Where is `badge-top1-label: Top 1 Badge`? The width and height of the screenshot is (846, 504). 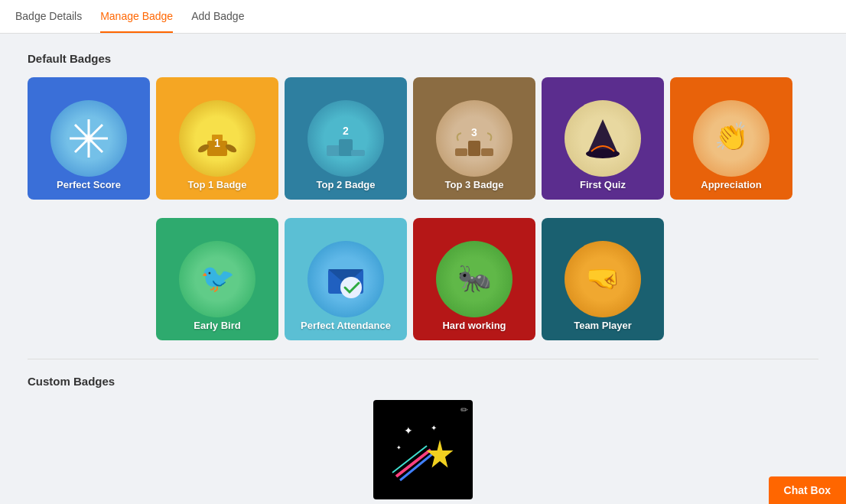
badge-top1-label: Top 1 Badge is located at coordinates (217, 185).